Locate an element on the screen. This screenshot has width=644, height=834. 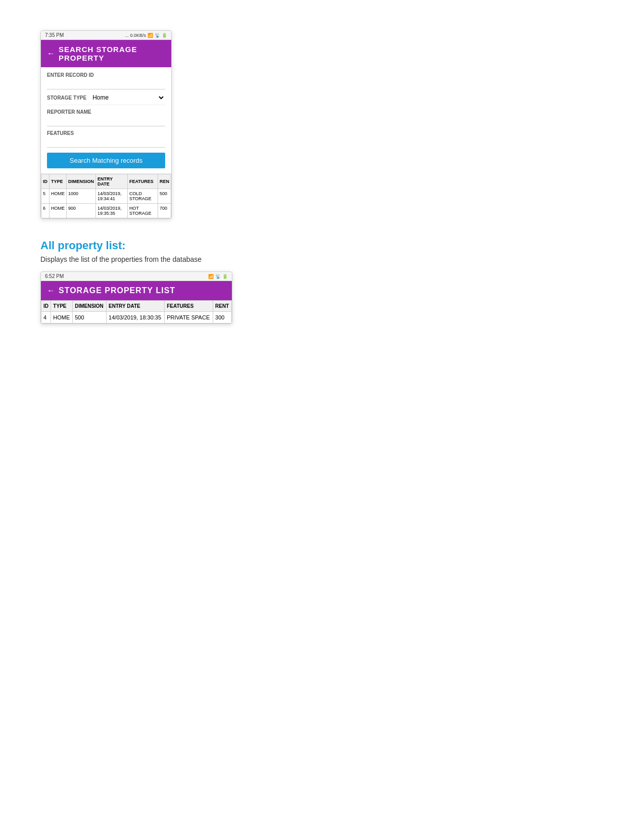
cell-features: HOT STORAGE is located at coordinates (142, 211).